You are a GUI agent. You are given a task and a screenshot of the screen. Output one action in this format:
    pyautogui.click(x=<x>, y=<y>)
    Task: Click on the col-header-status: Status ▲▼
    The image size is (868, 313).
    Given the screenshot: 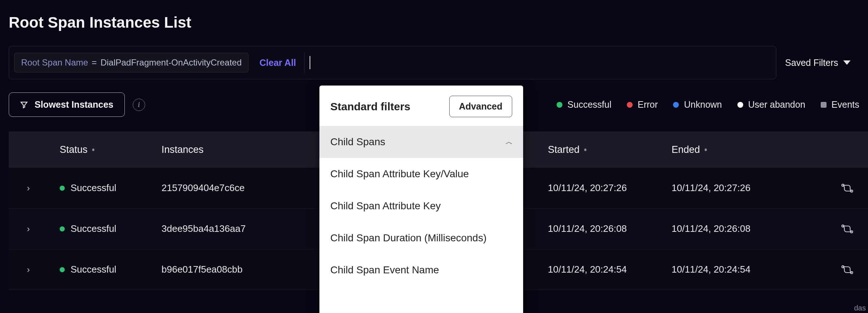 What is the action you would take?
    pyautogui.click(x=111, y=150)
    